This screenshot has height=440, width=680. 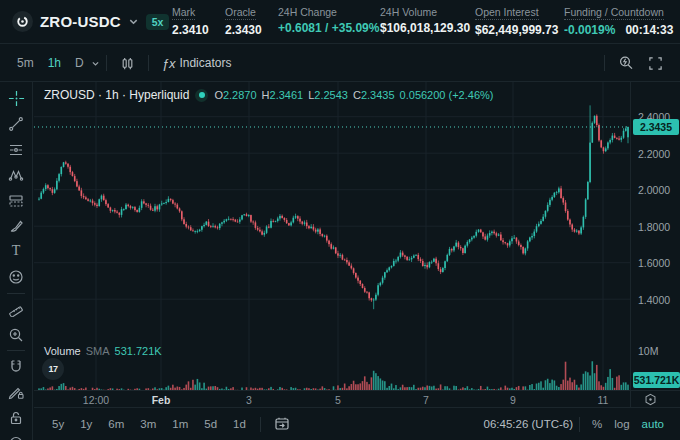 I want to click on change-readout: 0.056200 (+2.46%), so click(x=447, y=95).